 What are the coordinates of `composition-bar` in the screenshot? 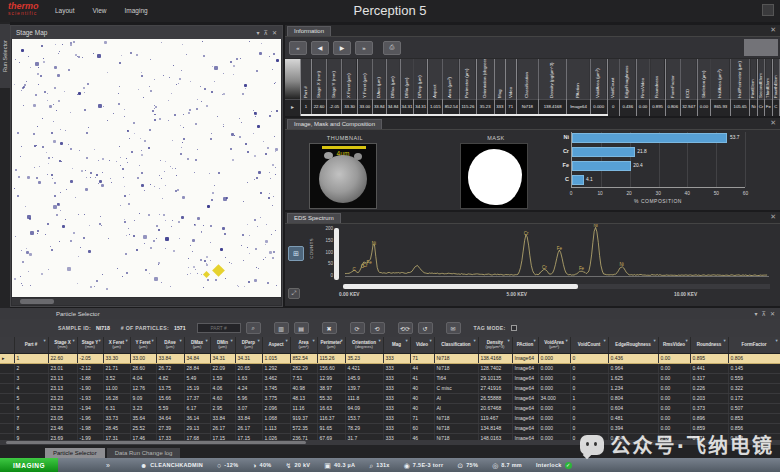 It's located at (602, 166).